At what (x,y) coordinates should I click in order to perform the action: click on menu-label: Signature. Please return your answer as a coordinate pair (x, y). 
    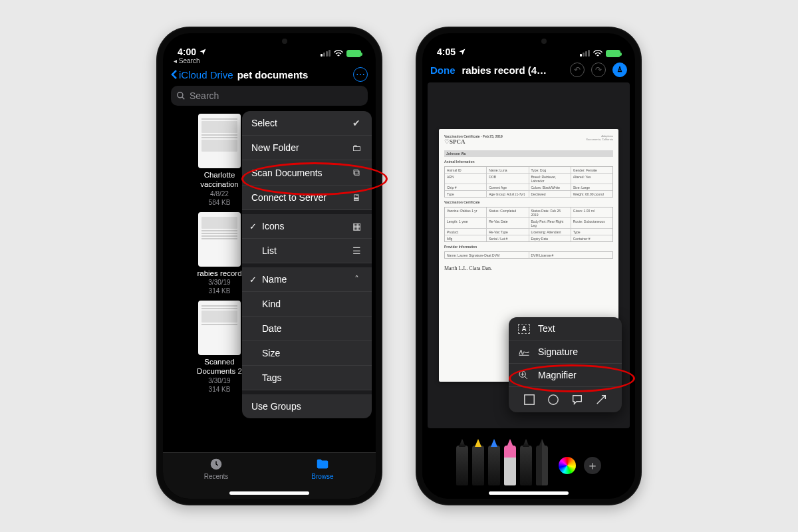
    Looking at the image, I should click on (558, 352).